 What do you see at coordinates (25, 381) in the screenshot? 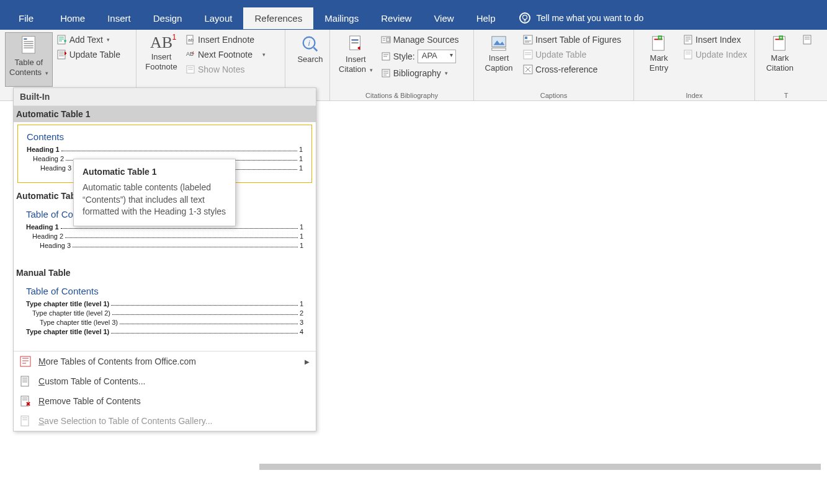
I see `custom-toc-icon` at bounding box center [25, 381].